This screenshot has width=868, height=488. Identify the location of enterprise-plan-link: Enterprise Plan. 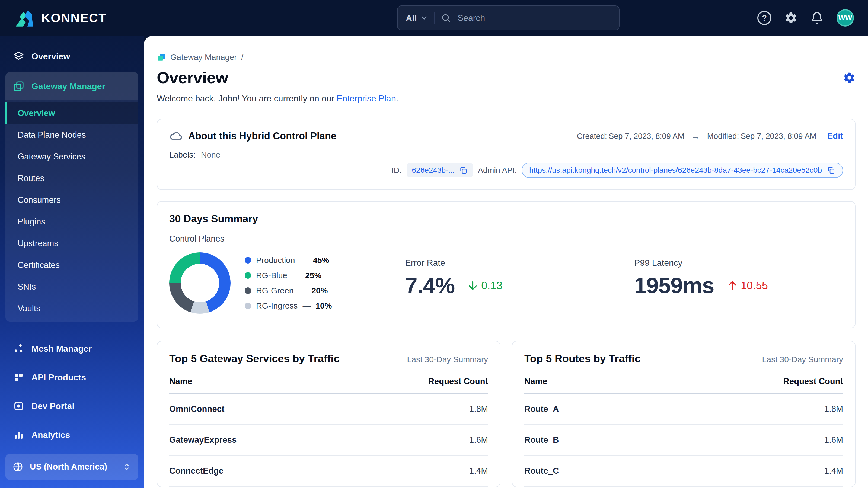
(366, 98).